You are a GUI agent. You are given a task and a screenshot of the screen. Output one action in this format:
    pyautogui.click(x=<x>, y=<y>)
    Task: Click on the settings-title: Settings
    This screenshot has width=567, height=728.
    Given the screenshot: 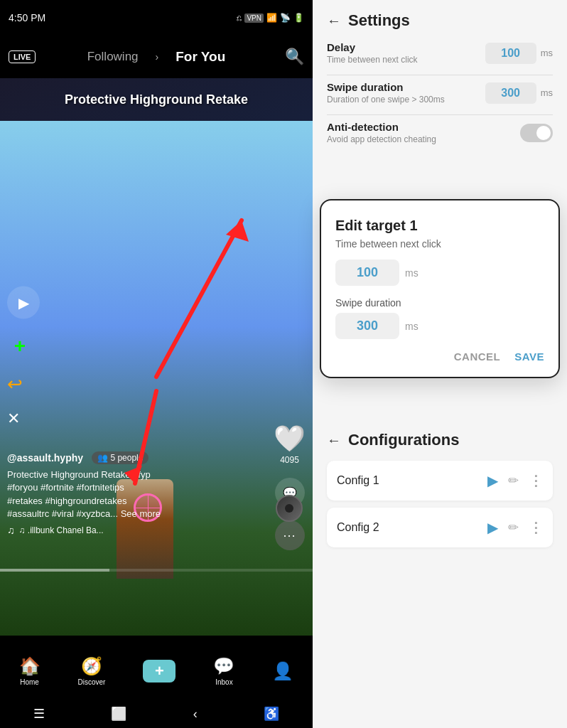 What is the action you would take?
    pyautogui.click(x=379, y=21)
    